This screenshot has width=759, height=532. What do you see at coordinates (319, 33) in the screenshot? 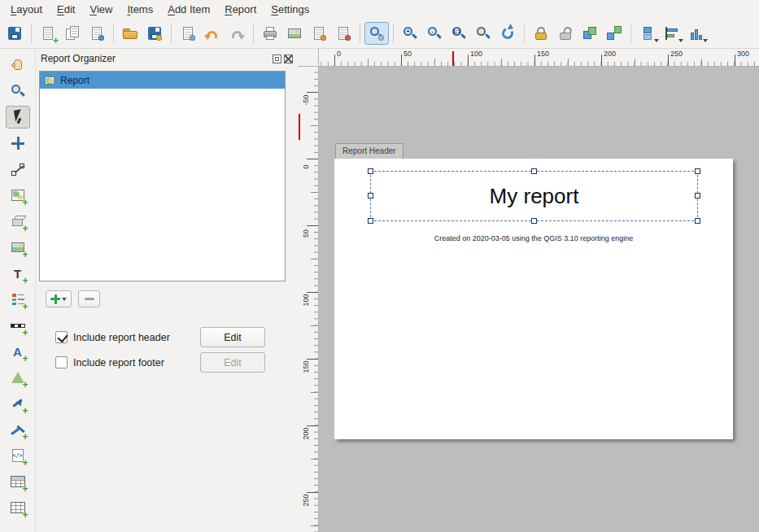
I see `export-as-svg-button` at bounding box center [319, 33].